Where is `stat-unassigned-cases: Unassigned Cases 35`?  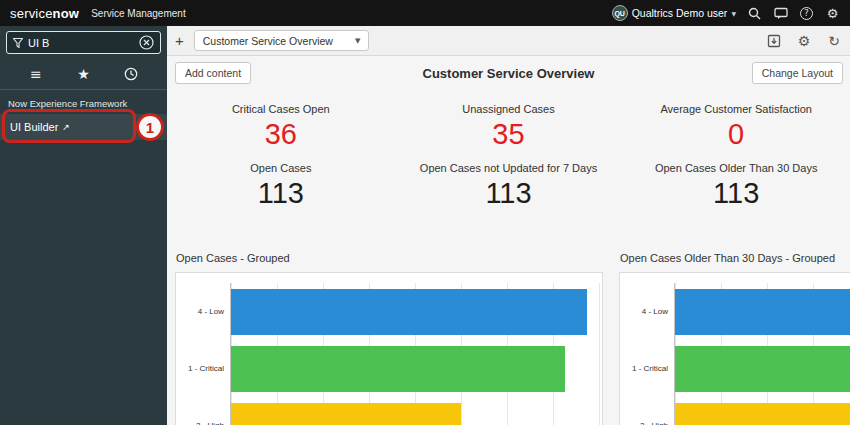
stat-unassigned-cases: Unassigned Cases 35 is located at coordinates (509, 126).